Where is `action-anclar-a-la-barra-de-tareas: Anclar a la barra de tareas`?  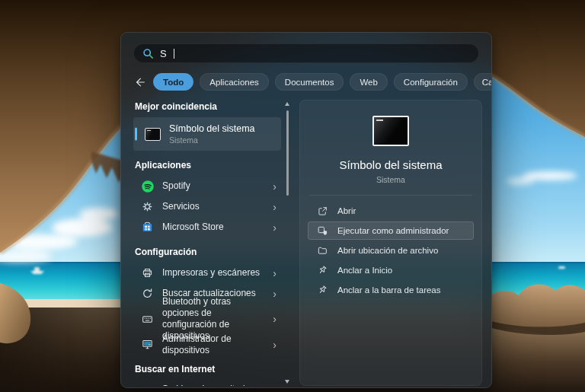
action-anclar-a-la-barra-de-tareas: Anclar a la barra de tareas is located at coordinates (391, 290).